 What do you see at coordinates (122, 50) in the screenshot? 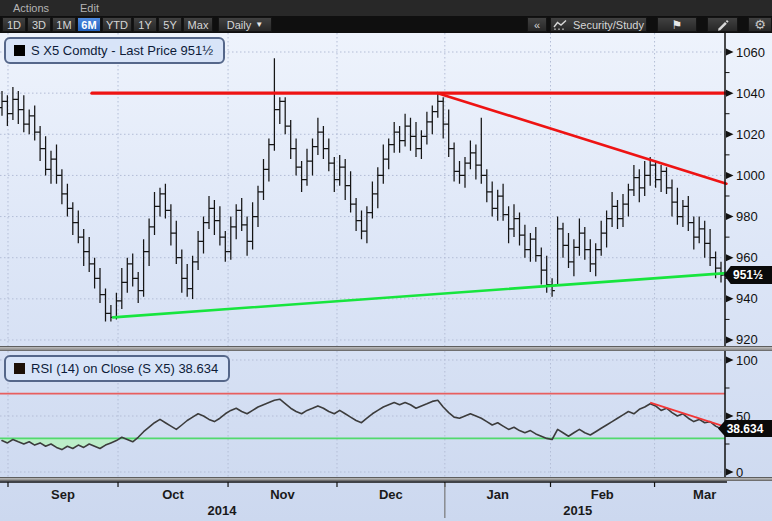
I see `price-legend-label: S X5 Comdty - Last Price 951½` at bounding box center [122, 50].